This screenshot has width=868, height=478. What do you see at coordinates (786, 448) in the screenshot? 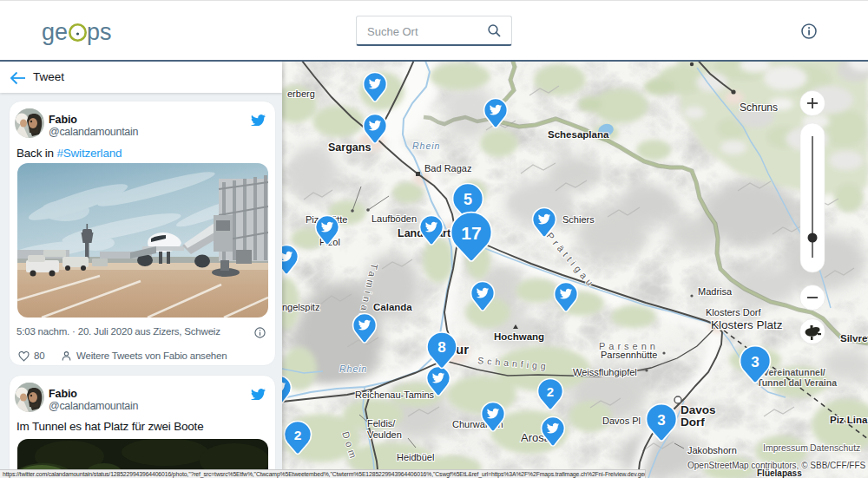
I see `svg-text: Impressum` at bounding box center [786, 448].